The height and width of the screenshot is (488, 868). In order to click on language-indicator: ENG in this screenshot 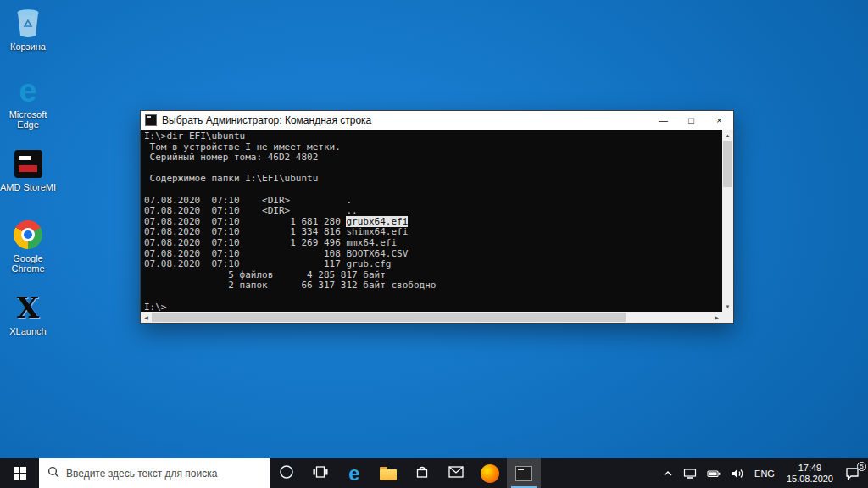, I will do `click(765, 473)`.